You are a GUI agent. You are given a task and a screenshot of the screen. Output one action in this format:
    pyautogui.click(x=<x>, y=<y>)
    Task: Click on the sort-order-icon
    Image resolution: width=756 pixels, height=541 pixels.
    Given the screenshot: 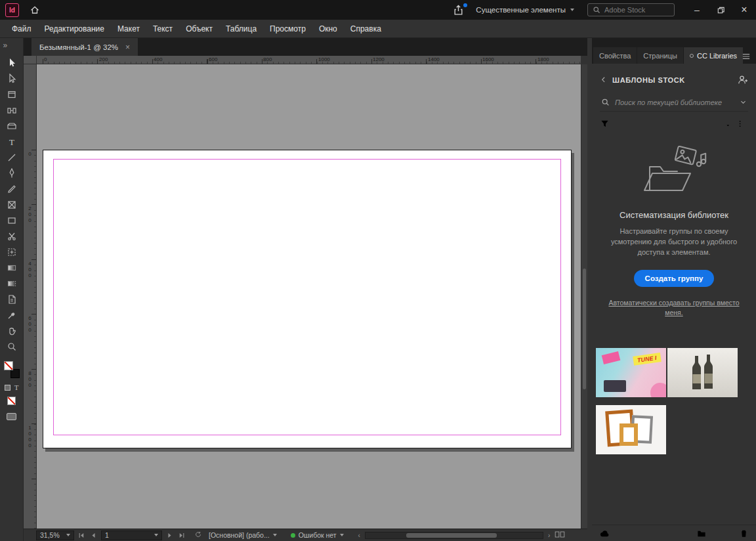 What is the action you would take?
    pyautogui.click(x=726, y=123)
    